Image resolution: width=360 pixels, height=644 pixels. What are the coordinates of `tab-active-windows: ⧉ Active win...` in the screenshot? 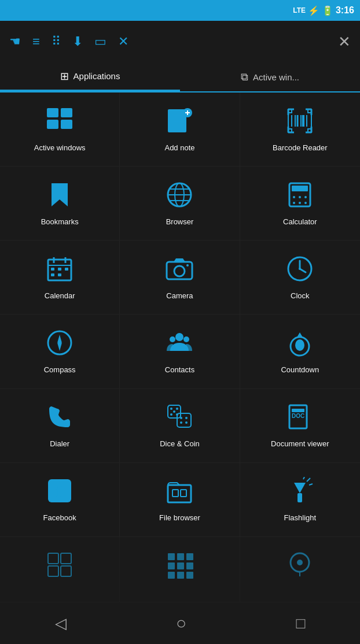 It's located at (270, 77).